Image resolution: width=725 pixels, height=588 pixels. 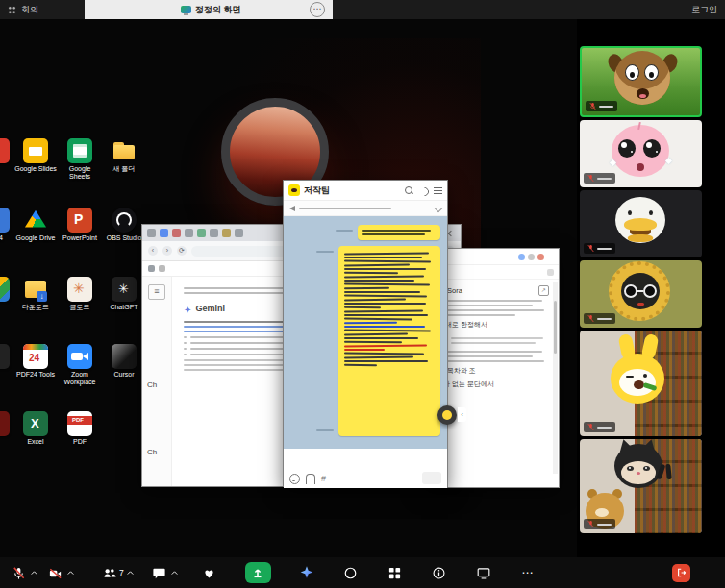 I want to click on apps-button, so click(x=395, y=573).